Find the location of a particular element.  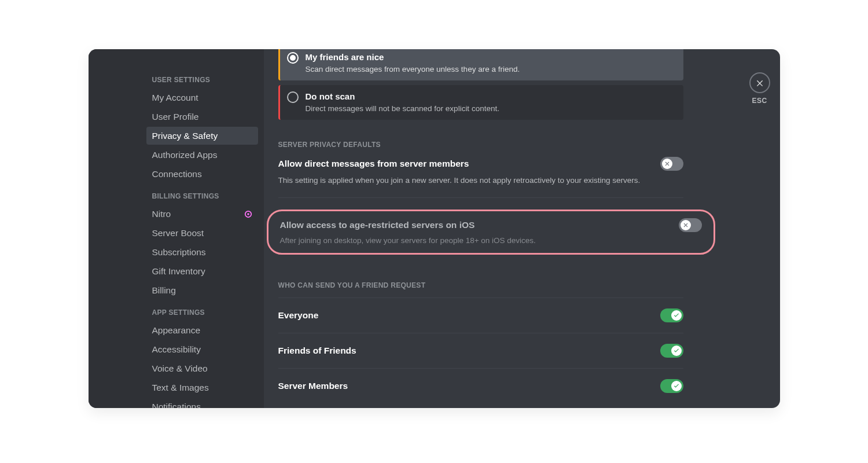

toggle-server-members is located at coordinates (672, 386).